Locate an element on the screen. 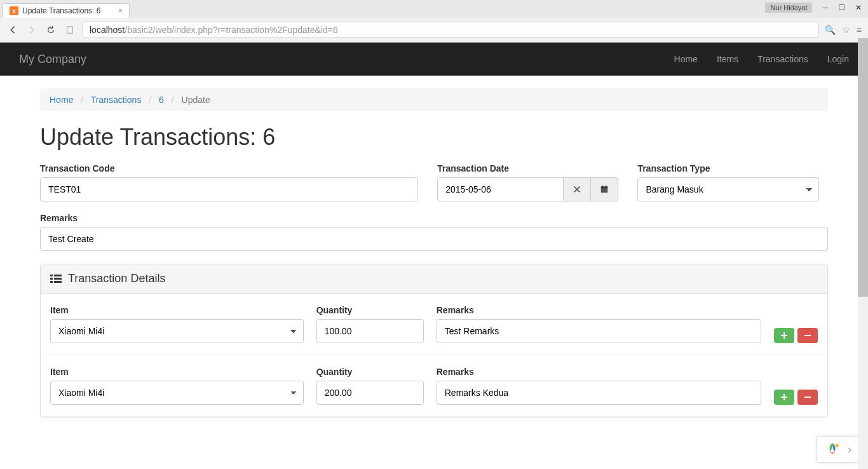 This screenshot has width=868, height=469. zoom-icon: 🔍 is located at coordinates (830, 30).